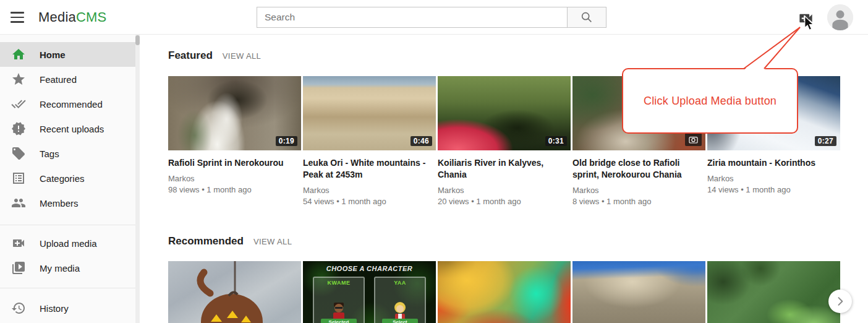 The image size is (868, 323). Describe the element at coordinates (774, 190) in the screenshot. I see `video-views: 14 views • 1 month ago` at that location.